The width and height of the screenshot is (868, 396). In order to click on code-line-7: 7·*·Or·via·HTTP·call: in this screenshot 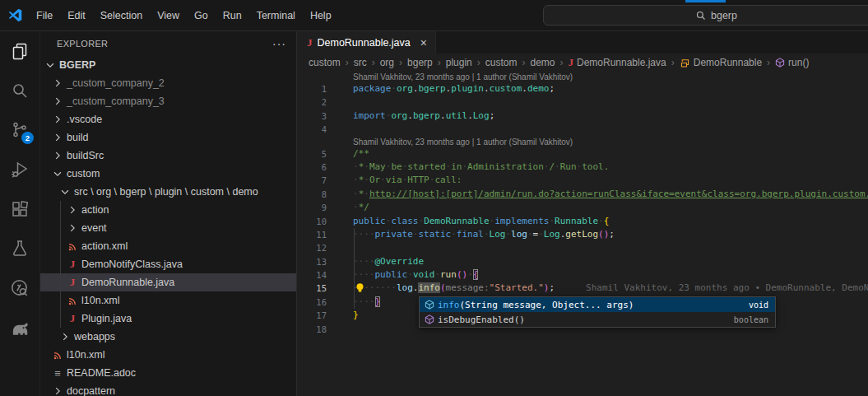, I will do `click(583, 180)`.